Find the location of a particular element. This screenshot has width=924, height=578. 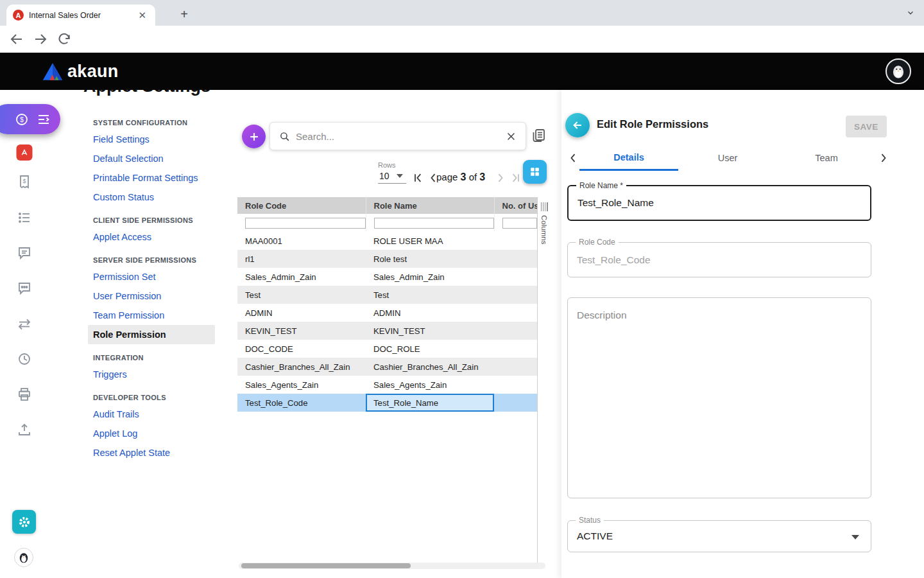

pdf-app-icon is located at coordinates (24, 153).